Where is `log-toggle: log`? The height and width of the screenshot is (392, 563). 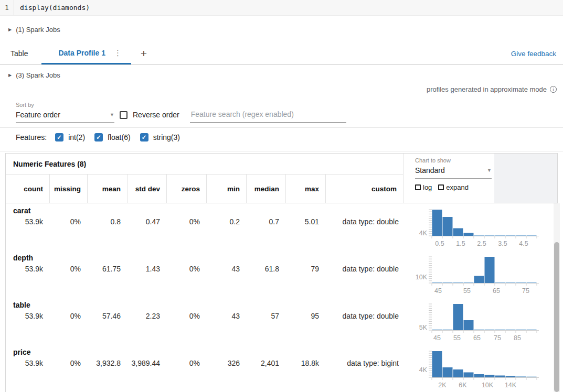
log-toggle: log is located at coordinates (423, 188).